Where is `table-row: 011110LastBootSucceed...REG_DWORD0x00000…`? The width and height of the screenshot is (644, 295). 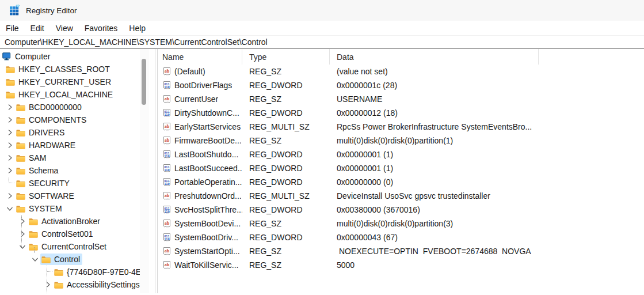 table-row: 011110LastBootSucceed...REG_DWORD0x00000… is located at coordinates (401, 168).